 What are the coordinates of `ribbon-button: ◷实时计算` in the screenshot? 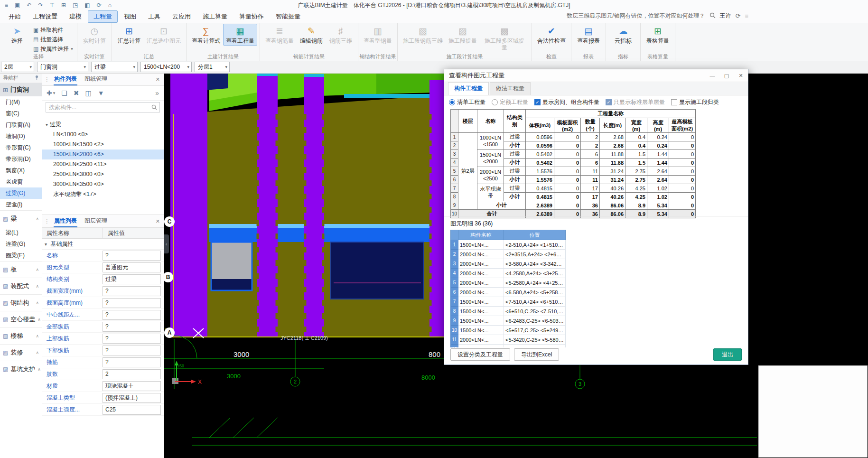 It's located at (94, 35).